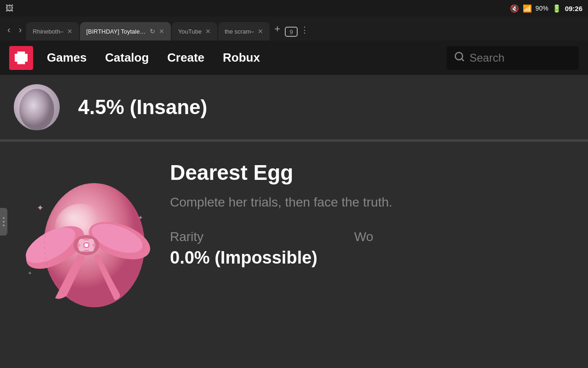 Image resolution: width=588 pixels, height=368 pixels. I want to click on search-input, so click(520, 58).